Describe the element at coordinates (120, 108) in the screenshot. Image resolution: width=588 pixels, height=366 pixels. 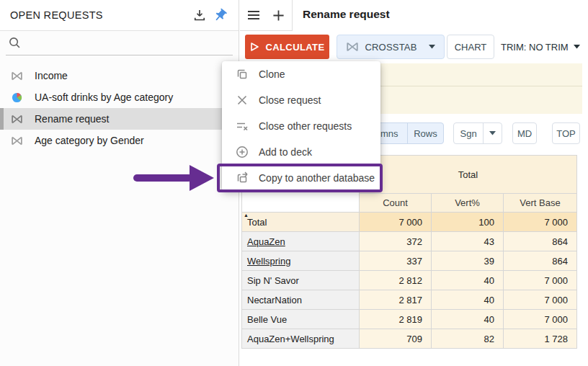
I see `request-list: Income UA-soft drinks by Age category Re…` at that location.